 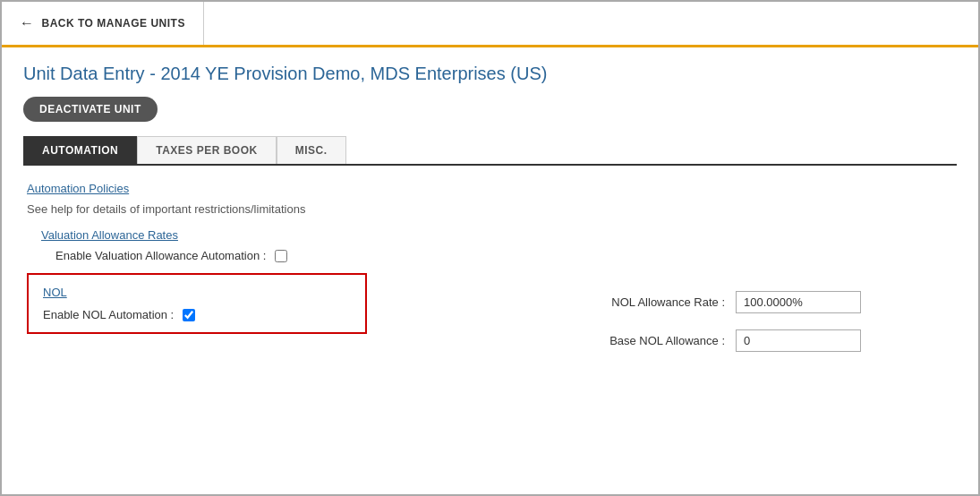 What do you see at coordinates (798, 303) in the screenshot?
I see `nol-allowance-rate-input` at bounding box center [798, 303].